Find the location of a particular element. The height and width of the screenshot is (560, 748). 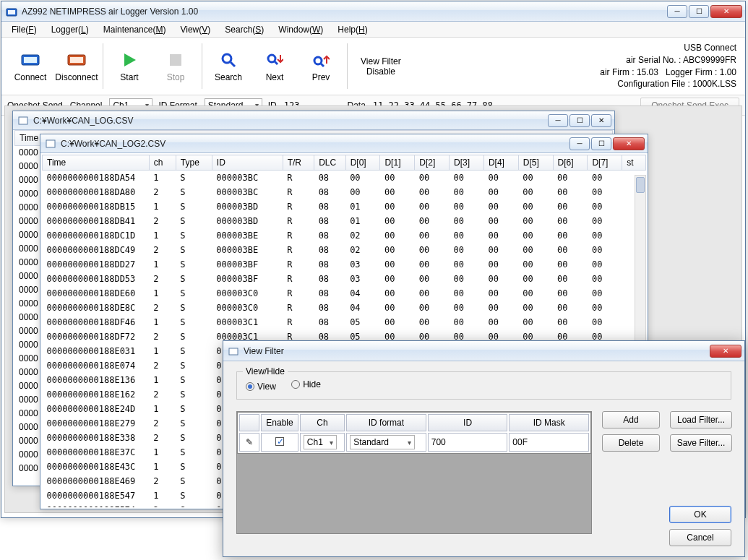

cancel-button: Cancel is located at coordinates (700, 538).